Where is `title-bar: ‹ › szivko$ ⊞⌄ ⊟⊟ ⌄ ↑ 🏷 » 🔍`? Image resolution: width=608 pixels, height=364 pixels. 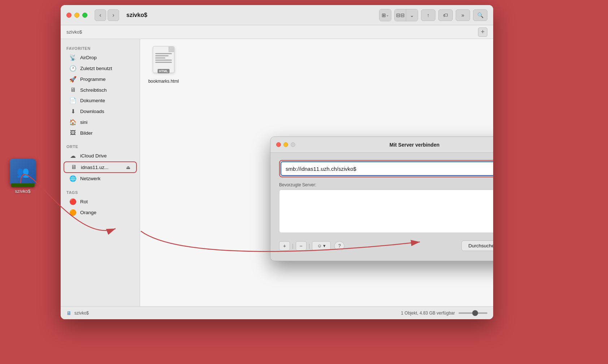
title-bar: ‹ › szivko$ ⊞⌄ ⊟⊟ ⌄ ↑ 🏷 » 🔍 is located at coordinates (277, 15).